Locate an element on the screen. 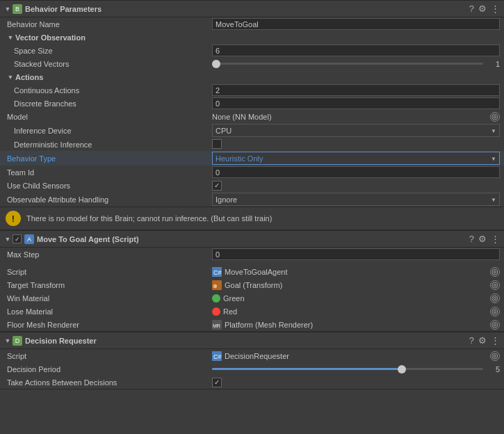  stacked-vectors-track is located at coordinates (348, 64).